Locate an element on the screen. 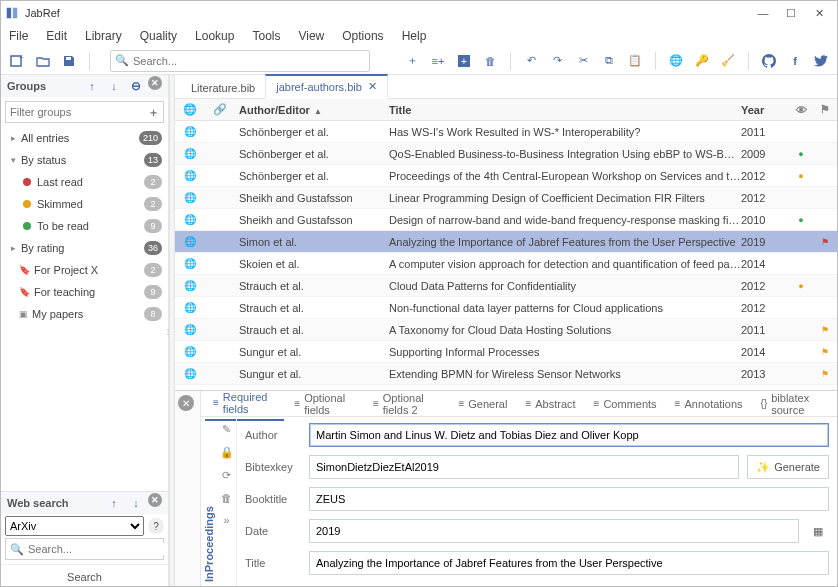  filter-groups: ＋ is located at coordinates (84, 112).